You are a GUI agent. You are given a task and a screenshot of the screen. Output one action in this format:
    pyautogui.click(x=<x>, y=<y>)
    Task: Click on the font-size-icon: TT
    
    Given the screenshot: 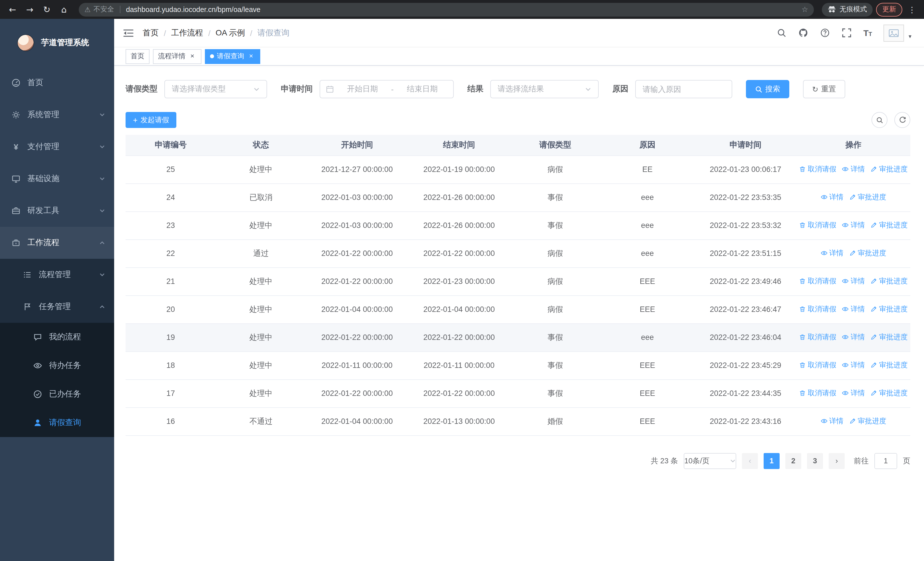 What is the action you would take?
    pyautogui.click(x=868, y=33)
    